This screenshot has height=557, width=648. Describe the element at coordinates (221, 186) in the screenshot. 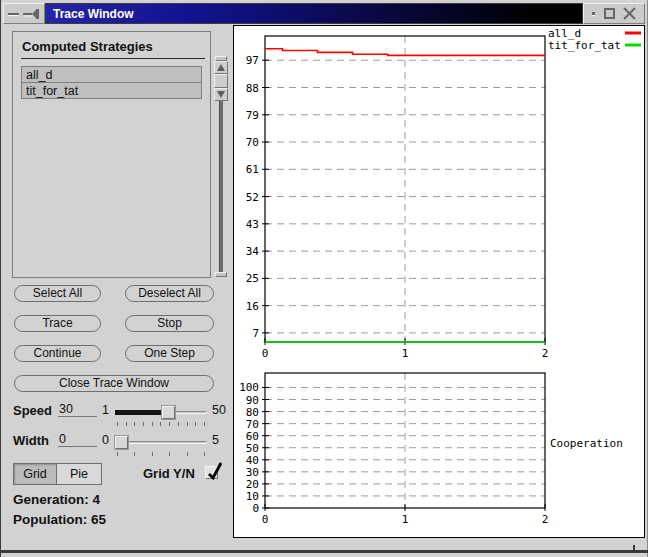

I see `scrollbar-cable` at that location.